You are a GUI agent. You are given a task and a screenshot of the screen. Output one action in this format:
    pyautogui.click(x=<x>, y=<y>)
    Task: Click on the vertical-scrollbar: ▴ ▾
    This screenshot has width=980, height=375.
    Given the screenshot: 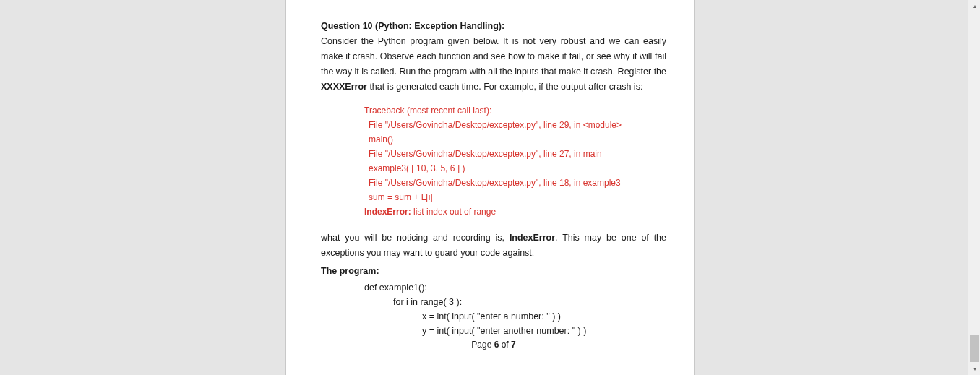 What is the action you would take?
    pyautogui.click(x=974, y=188)
    